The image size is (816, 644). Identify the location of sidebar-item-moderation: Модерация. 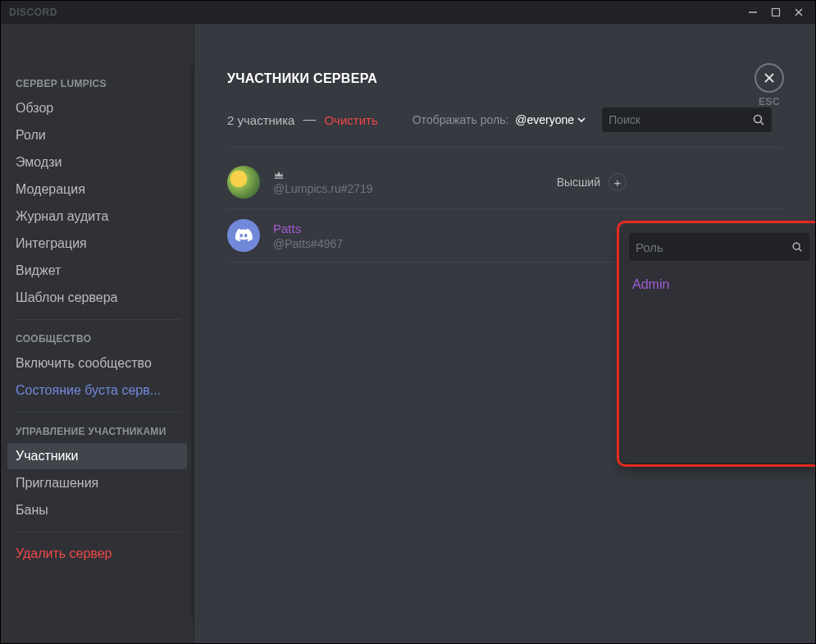
(97, 190).